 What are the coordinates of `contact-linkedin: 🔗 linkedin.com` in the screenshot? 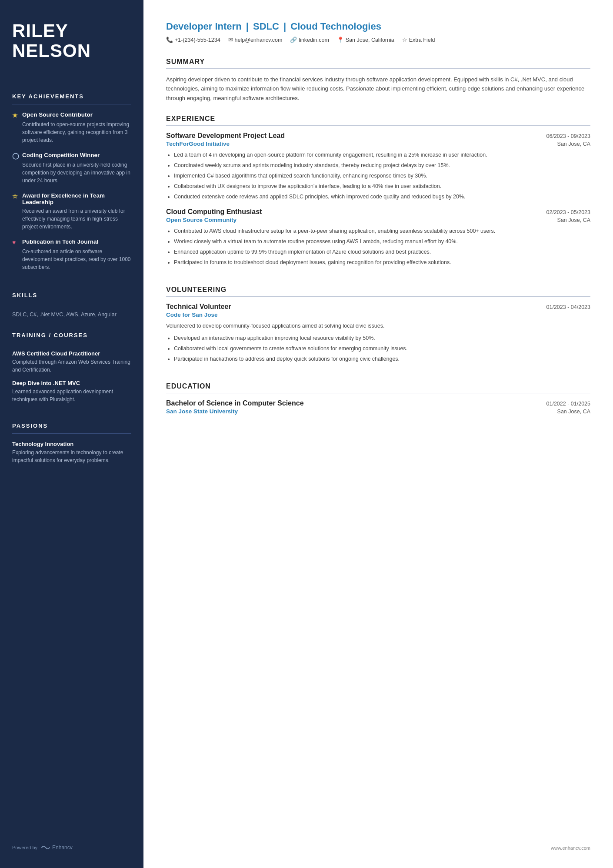 It's located at (310, 40).